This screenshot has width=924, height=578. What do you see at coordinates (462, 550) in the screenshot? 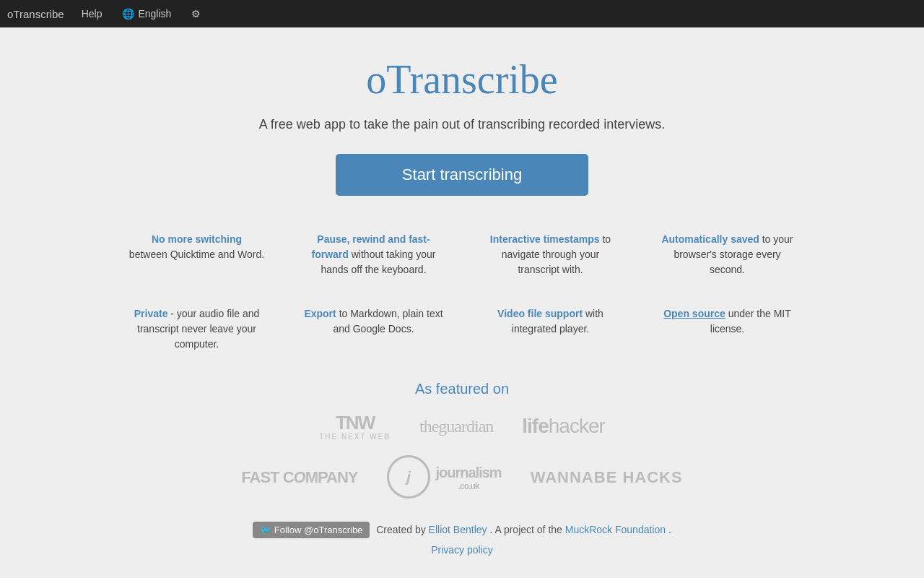
I see `privacy-link: Privacy policy` at bounding box center [462, 550].